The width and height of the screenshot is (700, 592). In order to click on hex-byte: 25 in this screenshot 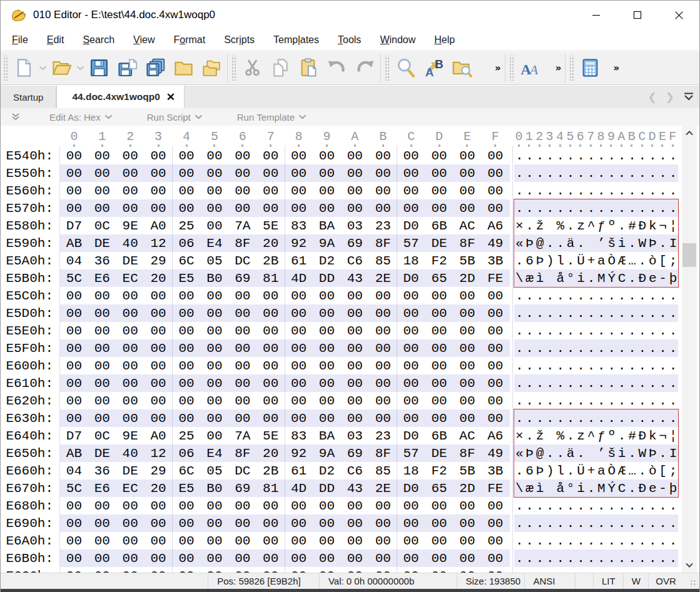, I will do `click(186, 226)`.